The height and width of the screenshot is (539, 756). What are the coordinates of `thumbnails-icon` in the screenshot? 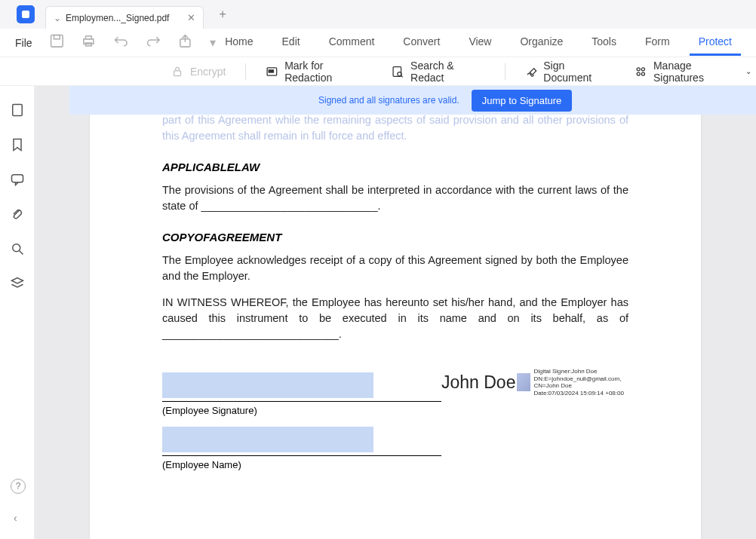 It's located at (17, 110).